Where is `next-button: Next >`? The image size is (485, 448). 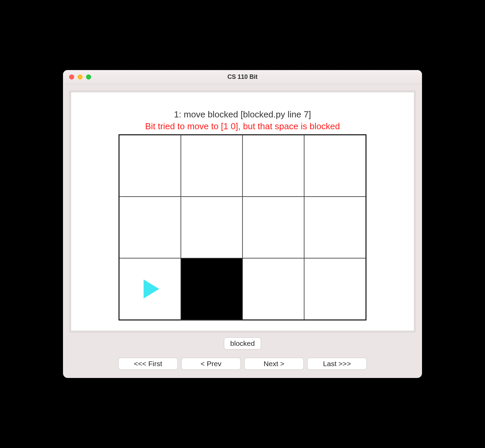
next-button: Next > is located at coordinates (274, 364).